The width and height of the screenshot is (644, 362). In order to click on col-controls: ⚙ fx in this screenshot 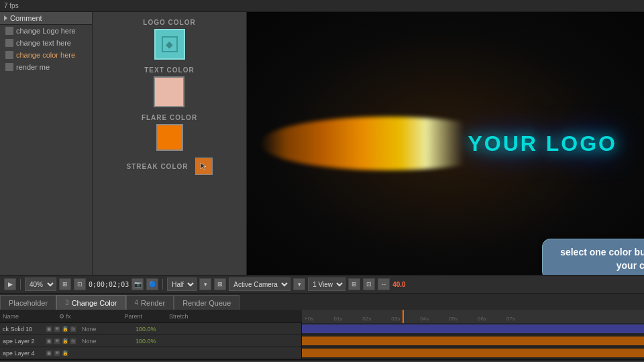, I will do `click(65, 316)`.